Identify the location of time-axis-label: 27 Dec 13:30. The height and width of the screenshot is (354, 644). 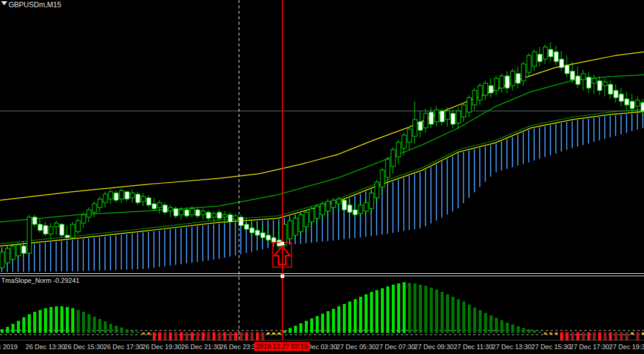
(512, 347).